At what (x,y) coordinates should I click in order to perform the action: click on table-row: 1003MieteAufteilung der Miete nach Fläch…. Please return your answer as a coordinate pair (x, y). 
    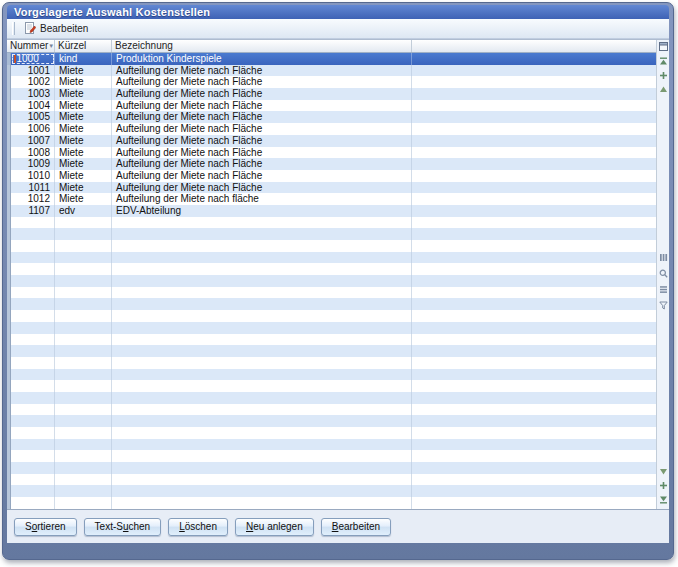
    Looking at the image, I should click on (332, 94).